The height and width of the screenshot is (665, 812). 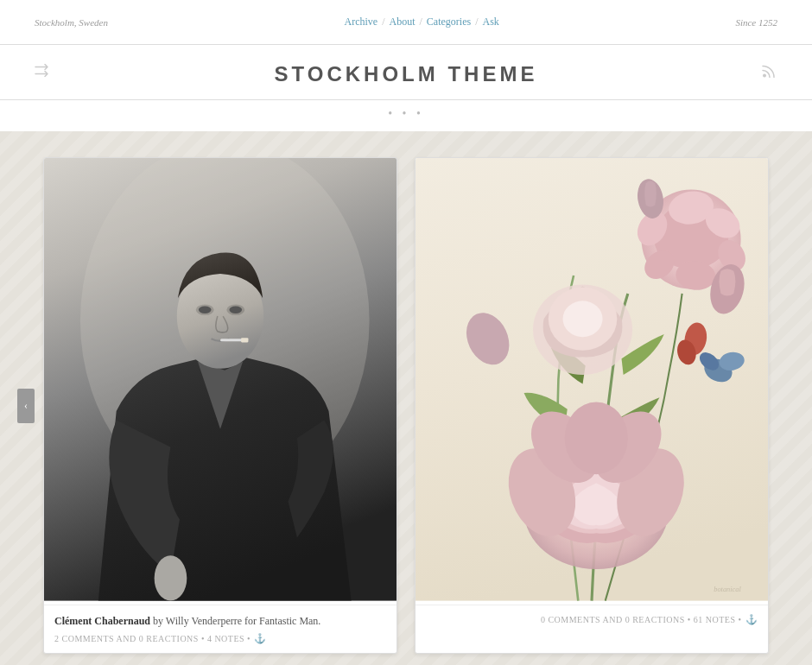 I want to click on nav-link-categories: Categories, so click(x=449, y=22).